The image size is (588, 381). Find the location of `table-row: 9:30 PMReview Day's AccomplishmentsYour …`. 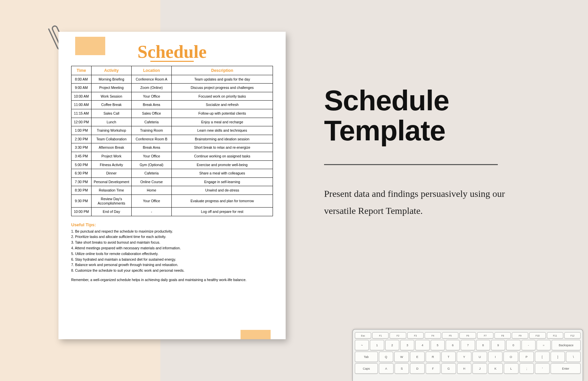

table-row: 9:30 PMReview Day's AccomplishmentsYour … is located at coordinates (172, 201).